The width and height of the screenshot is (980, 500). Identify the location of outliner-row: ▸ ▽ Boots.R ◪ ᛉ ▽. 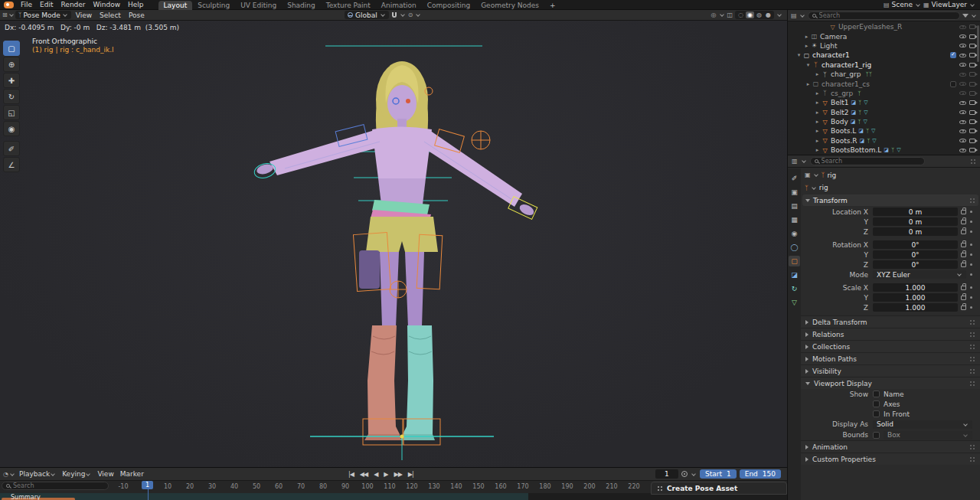
(884, 141).